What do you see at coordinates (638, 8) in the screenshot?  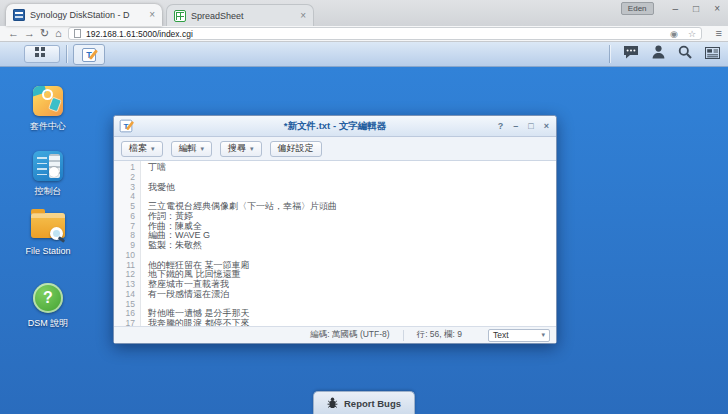 I see `chrome-profile-badge: Eden` at bounding box center [638, 8].